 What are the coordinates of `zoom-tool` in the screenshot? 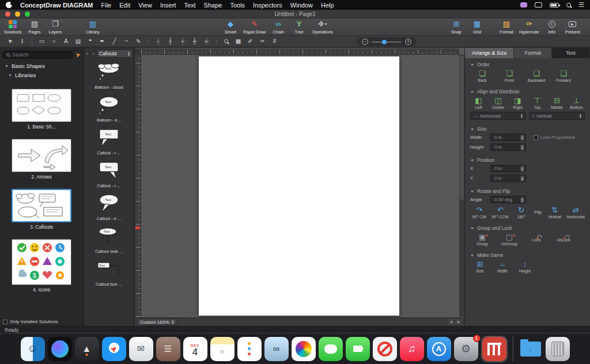 It's located at (226, 41).